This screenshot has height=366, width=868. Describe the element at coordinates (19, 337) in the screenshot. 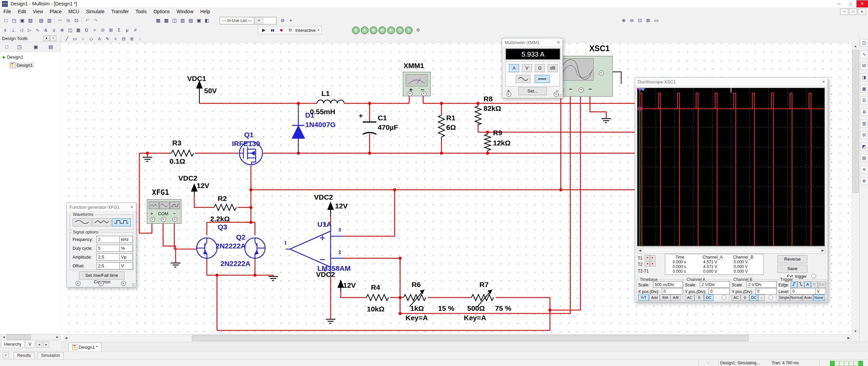

I see `scroll-thumb` at that location.